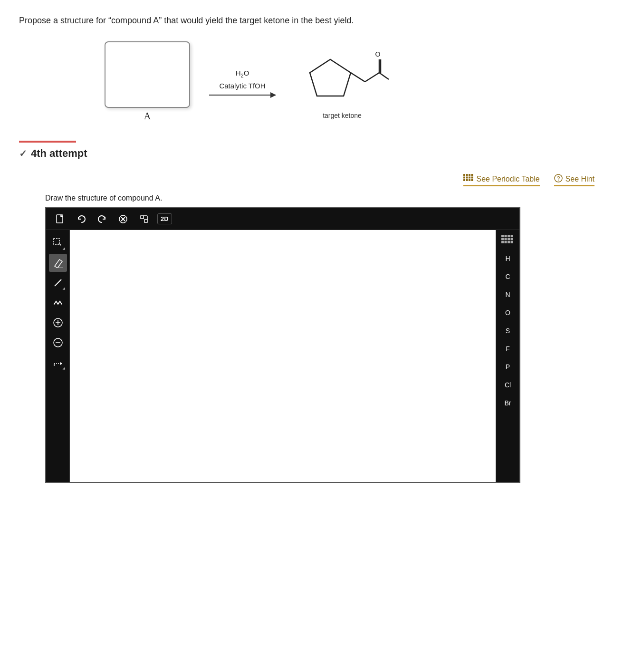 This screenshot has height=672, width=623. Describe the element at coordinates (342, 115) in the screenshot. I see `target-ketone-label: target ketone` at that location.